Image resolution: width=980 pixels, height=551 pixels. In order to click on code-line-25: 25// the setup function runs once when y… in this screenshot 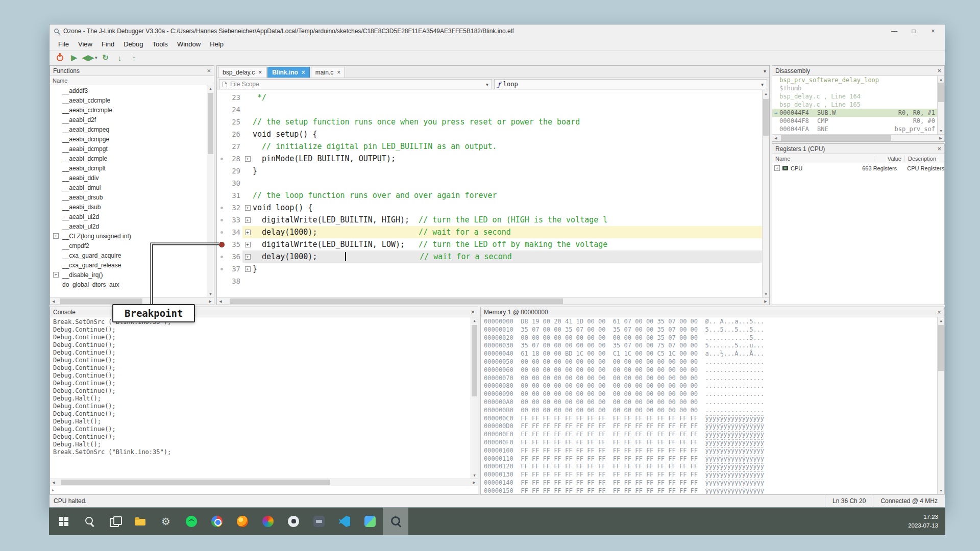, I will do `click(493, 122)`.